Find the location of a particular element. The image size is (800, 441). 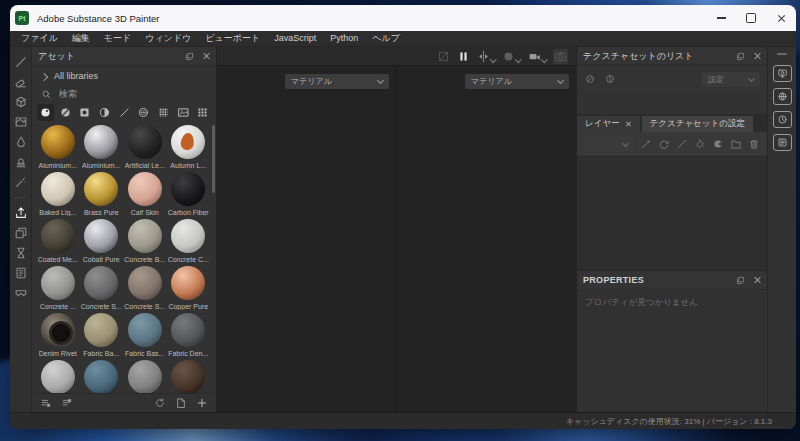

asset-info-icon is located at coordinates (67, 403).